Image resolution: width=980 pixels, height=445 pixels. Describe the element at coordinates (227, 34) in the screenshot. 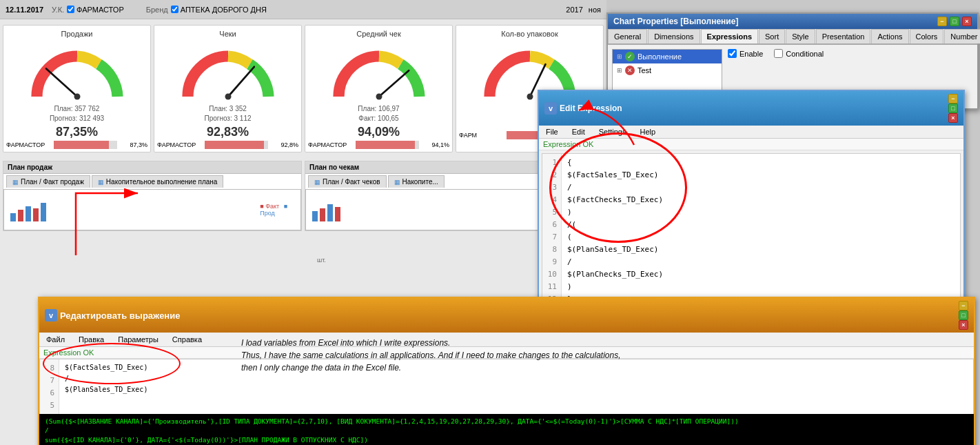

I see `gauge-cheki-title: Чеки` at that location.